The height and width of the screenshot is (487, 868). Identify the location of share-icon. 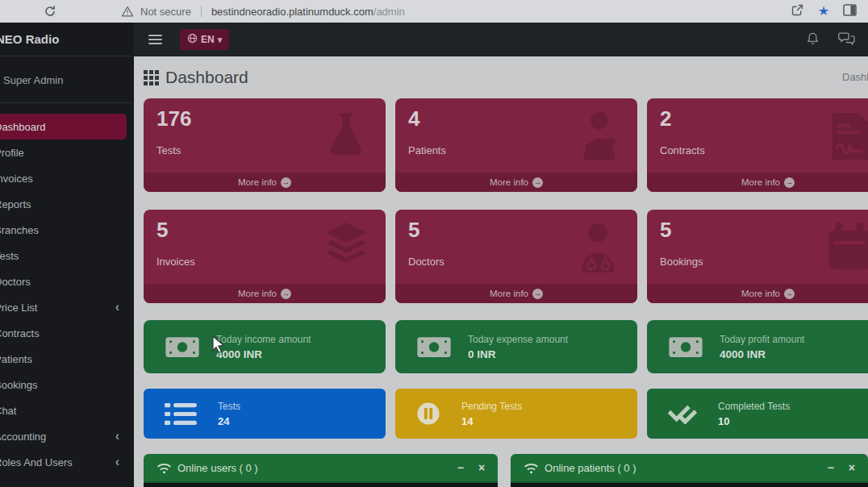
(797, 11).